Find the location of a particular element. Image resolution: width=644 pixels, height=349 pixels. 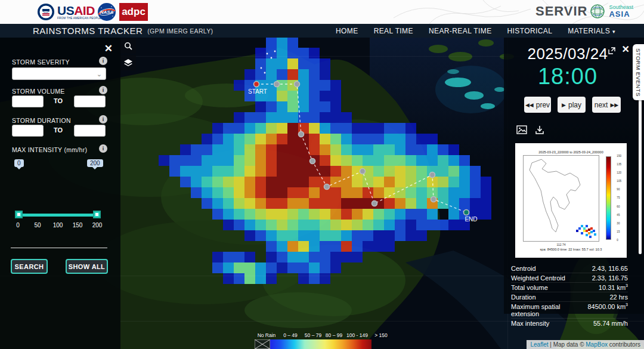

storm-volume-label: STORM VOLUME is located at coordinates (38, 91).